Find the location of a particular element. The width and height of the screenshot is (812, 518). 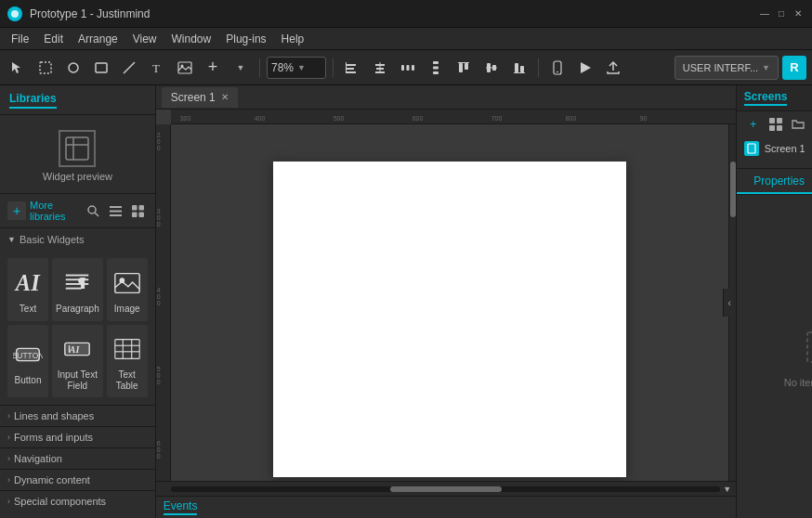

align-bottom-button is located at coordinates (519, 68).